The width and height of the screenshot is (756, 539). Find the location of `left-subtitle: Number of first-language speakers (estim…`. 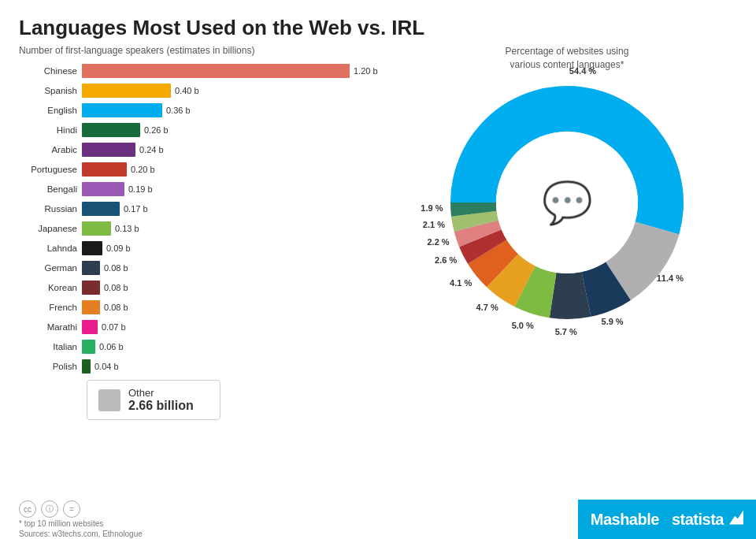

left-subtitle: Number of first-language speakers (estim… is located at coordinates (208, 50).